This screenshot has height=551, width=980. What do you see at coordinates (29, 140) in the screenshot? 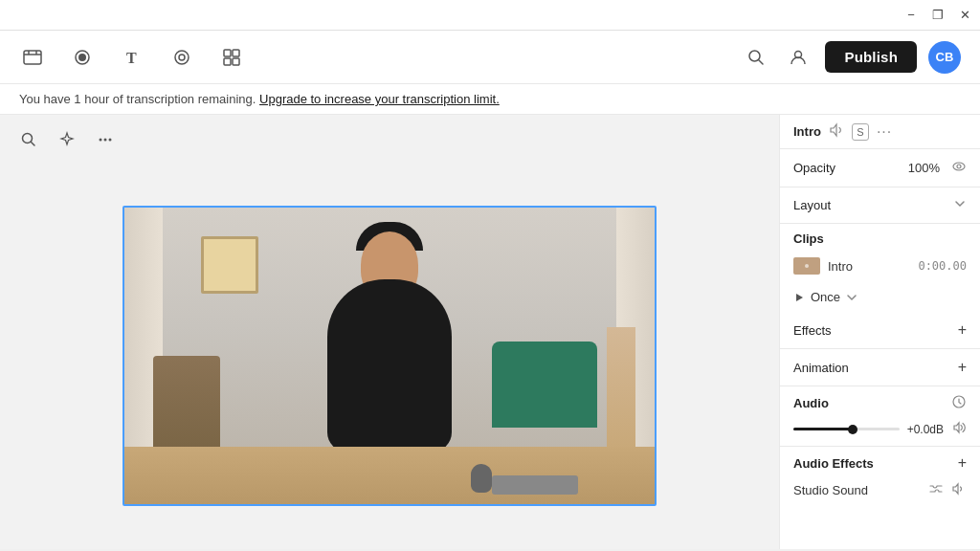
I see `panel-search-icon` at bounding box center [29, 140].